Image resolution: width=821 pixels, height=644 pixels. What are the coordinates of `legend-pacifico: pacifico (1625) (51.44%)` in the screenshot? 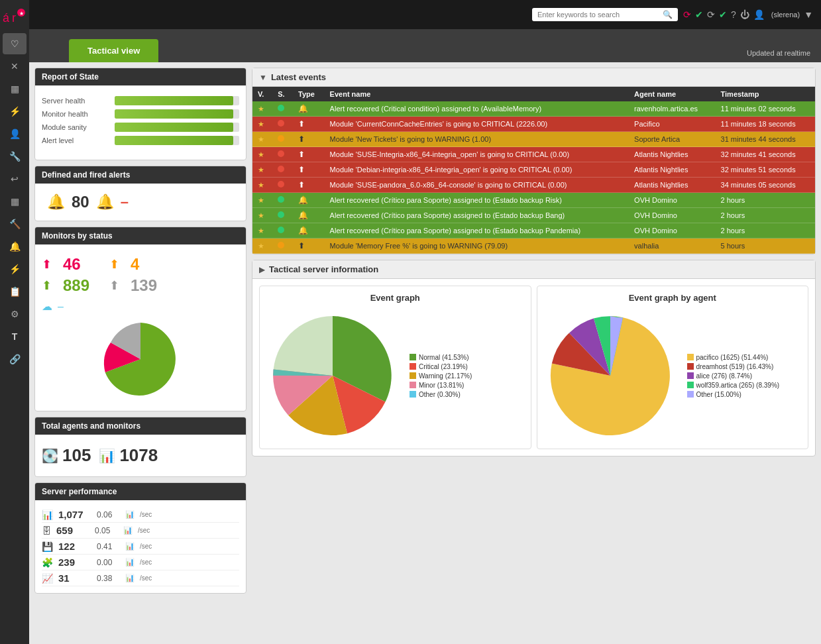 It's located at (734, 358).